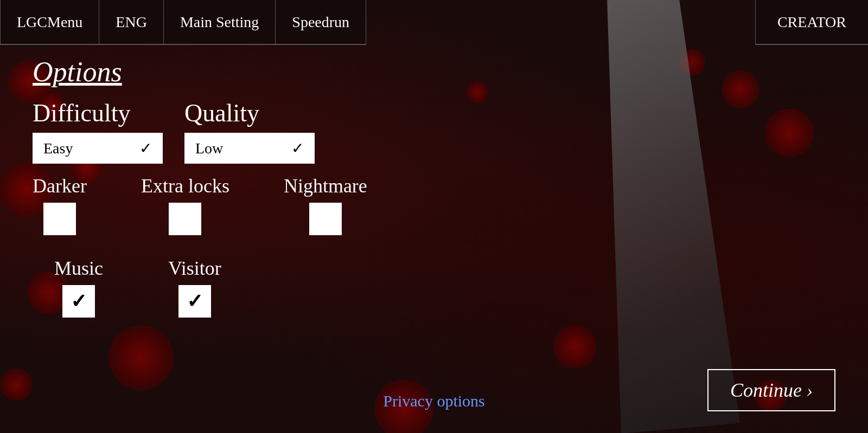  I want to click on continue-label: Continue, so click(766, 390).